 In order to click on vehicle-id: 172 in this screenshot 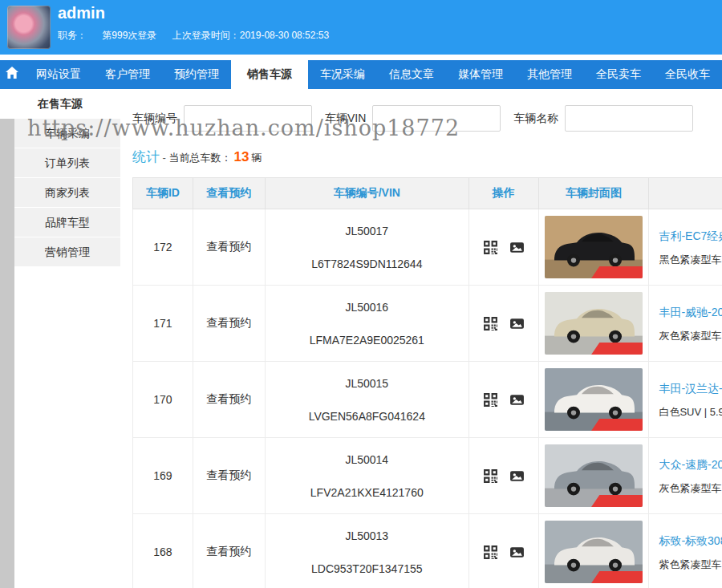, I will do `click(162, 247)`.